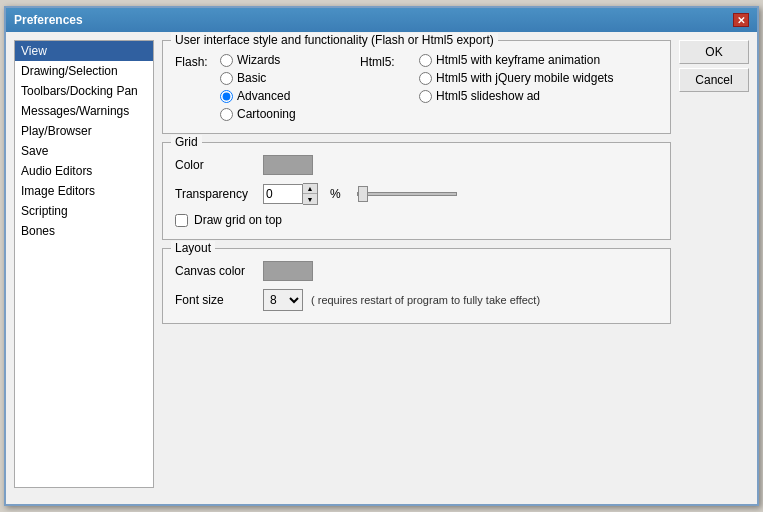 Image resolution: width=763 pixels, height=512 pixels. What do you see at coordinates (215, 165) in the screenshot?
I see `grid-color-label: Color` at bounding box center [215, 165].